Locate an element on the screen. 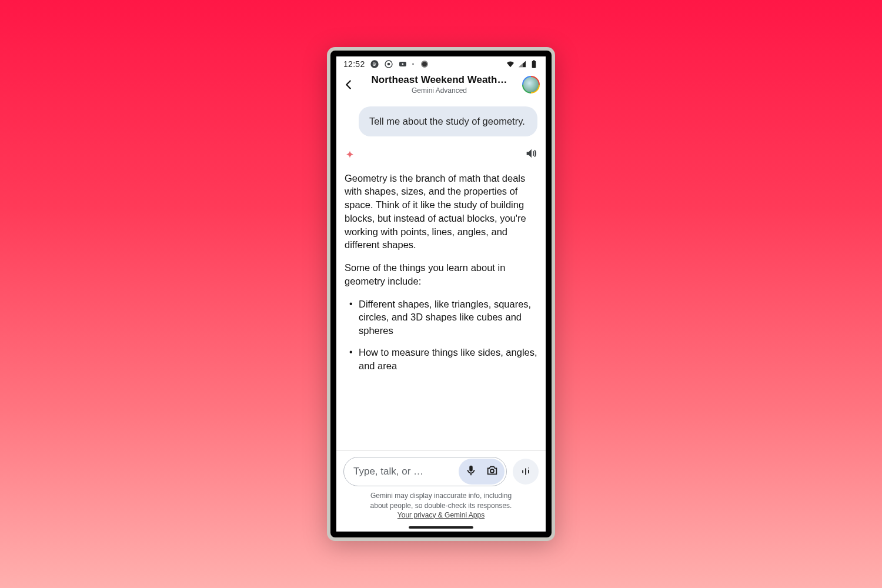  waveform-icon is located at coordinates (526, 472).